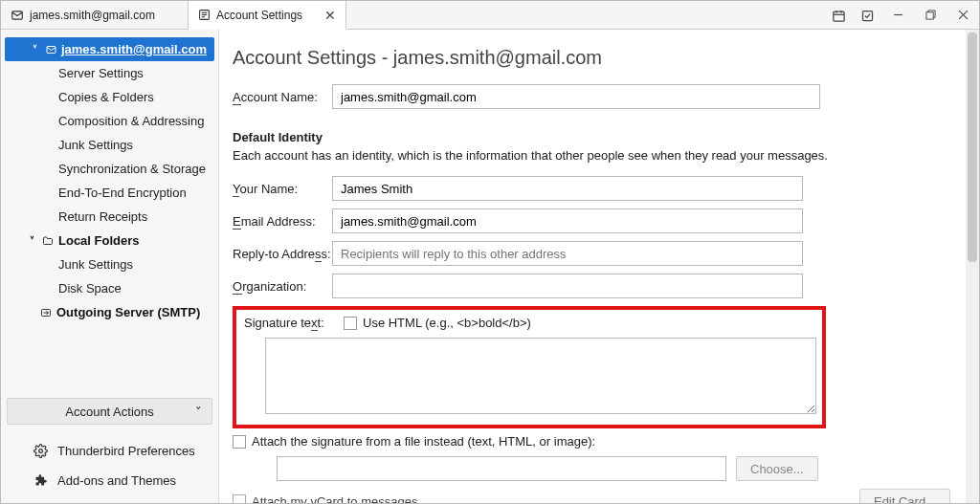 This screenshot has width=980, height=504. Describe the element at coordinates (777, 469) in the screenshot. I see `choose-file-button: Choose...` at that location.